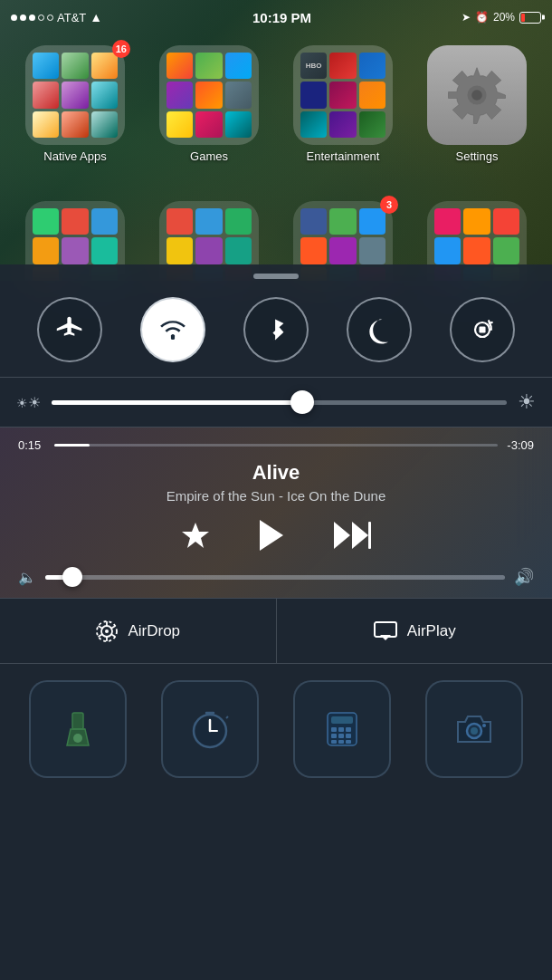  What do you see at coordinates (276, 402) in the screenshot?
I see `brightness-slider-row: ☀ ☀` at bounding box center [276, 402].